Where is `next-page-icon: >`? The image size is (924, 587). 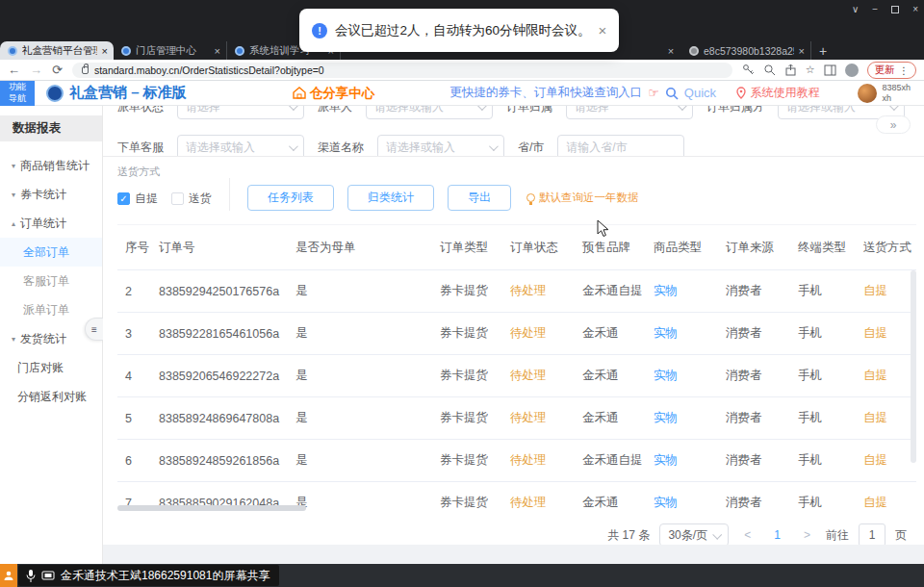
next-page-icon: > is located at coordinates (807, 535).